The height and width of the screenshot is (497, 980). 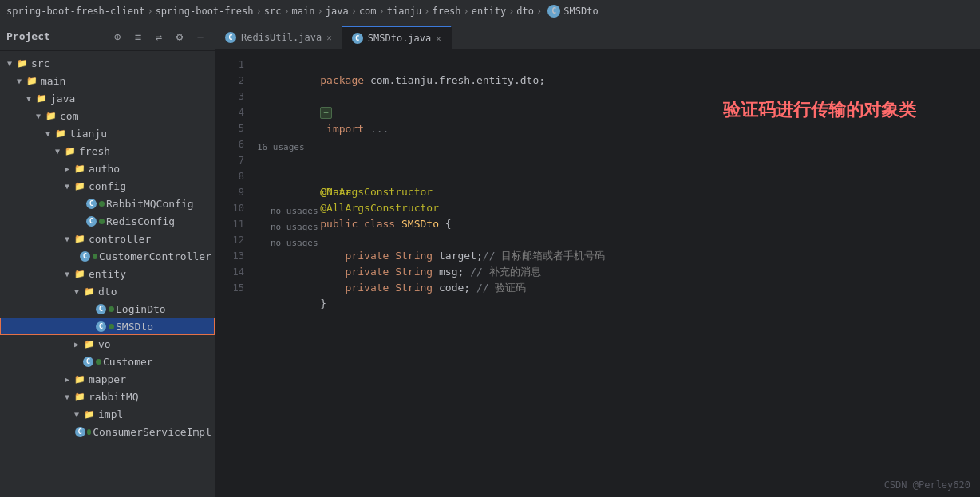 I want to click on breadcrumb-item: spring-boot-fresh-client, so click(x=75, y=11).